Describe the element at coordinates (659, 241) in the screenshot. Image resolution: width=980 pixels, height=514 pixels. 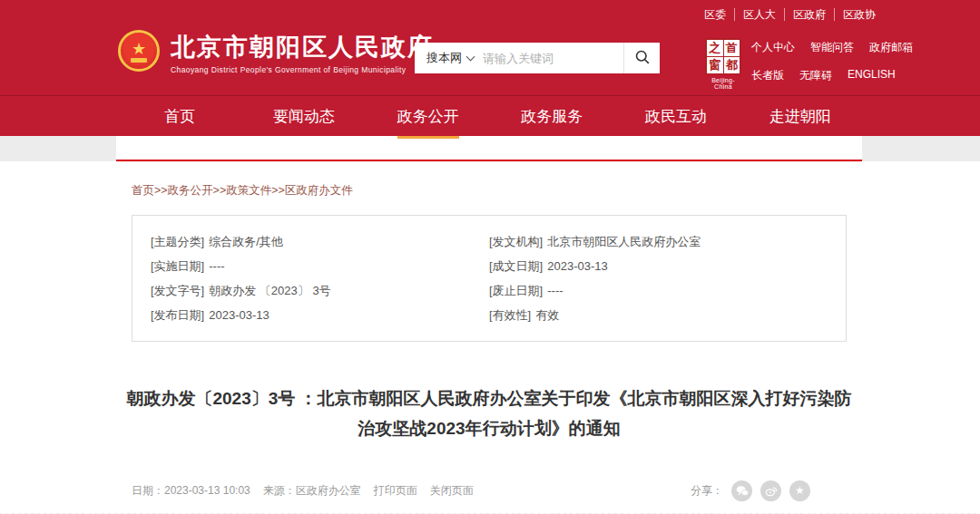
I see `meta-issuing-agency: [发文机构]北京市朝阳区人民政府办公室` at that location.